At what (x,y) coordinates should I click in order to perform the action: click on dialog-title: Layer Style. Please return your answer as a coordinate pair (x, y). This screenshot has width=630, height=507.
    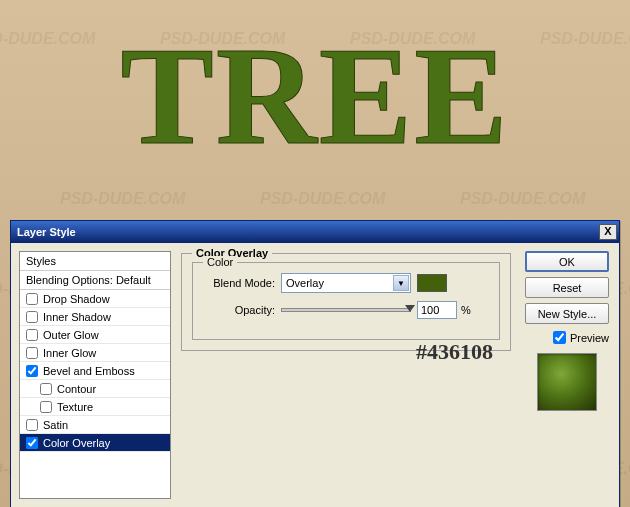
    Looking at the image, I should click on (308, 232).